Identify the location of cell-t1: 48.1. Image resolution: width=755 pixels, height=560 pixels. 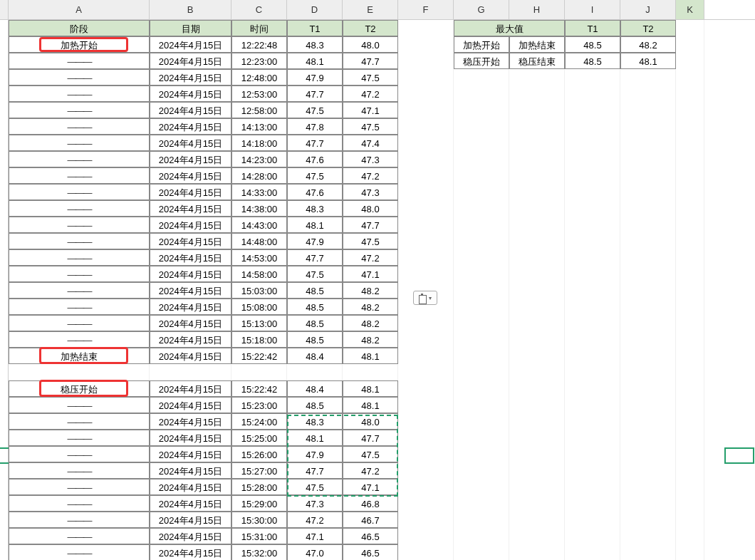
(315, 61).